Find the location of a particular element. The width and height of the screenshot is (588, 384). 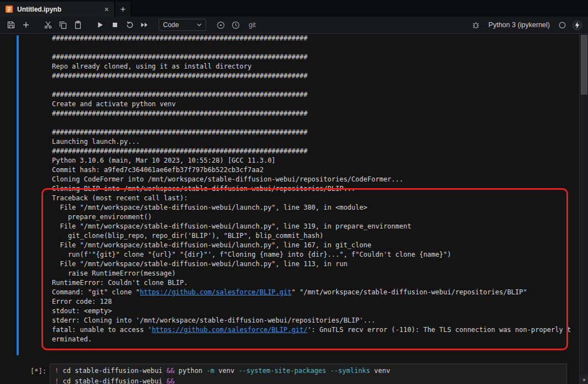

text-segment: stdout: <empty> is located at coordinates (82, 311).